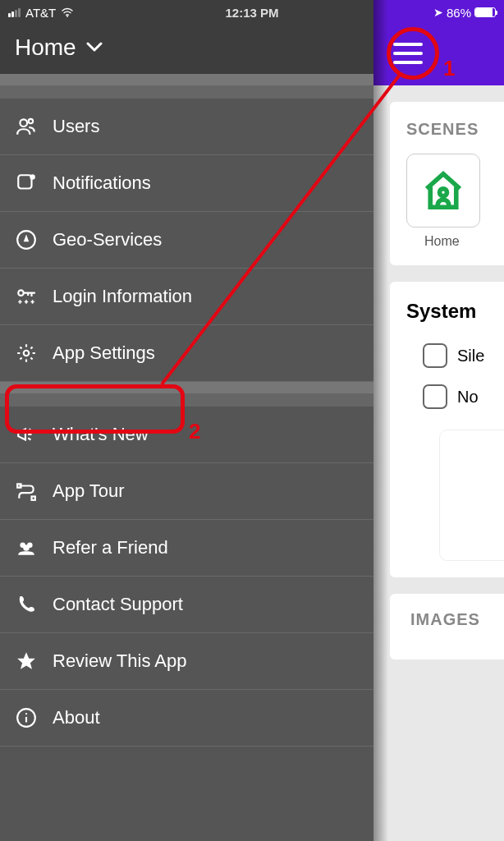 This screenshot has width=504, height=841. Describe the element at coordinates (15, 13) in the screenshot. I see `signal-icon` at that location.